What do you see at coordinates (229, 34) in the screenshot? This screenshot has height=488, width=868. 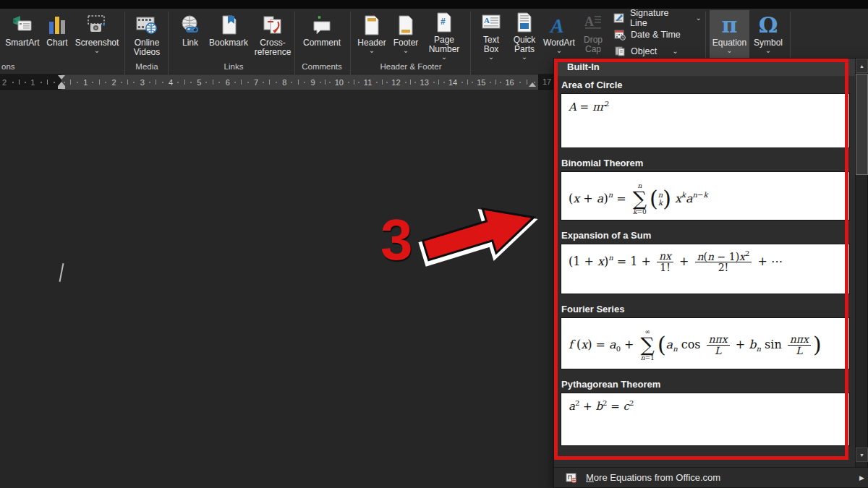 I see `bookmark-button: Bookmark` at bounding box center [229, 34].